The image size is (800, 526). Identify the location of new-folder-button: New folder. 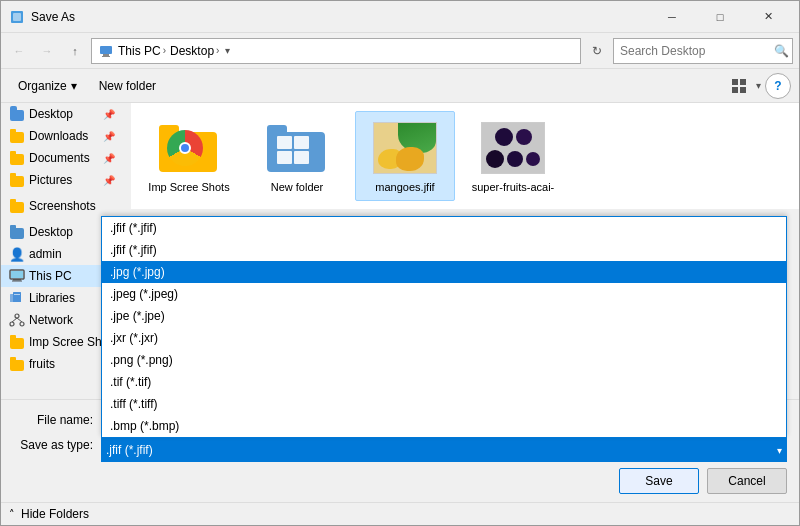
(128, 86).